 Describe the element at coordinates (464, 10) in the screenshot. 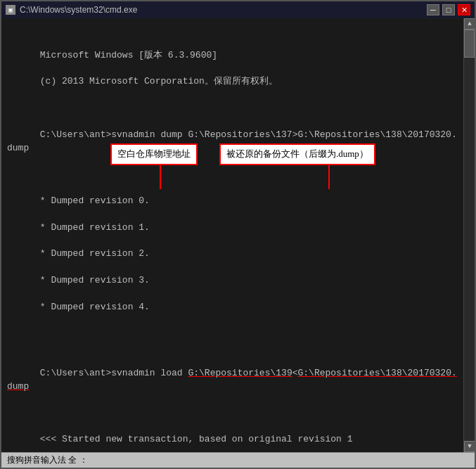

I see `close-button: ✕` at that location.